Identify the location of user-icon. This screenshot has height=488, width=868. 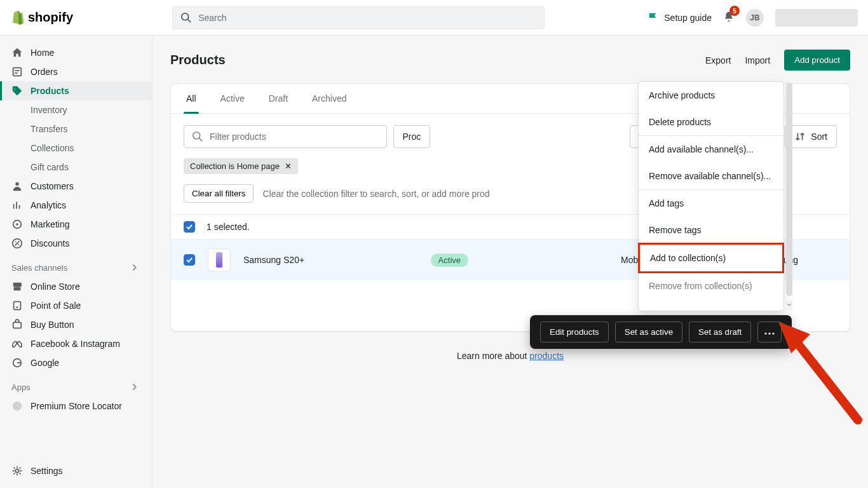
(17, 186).